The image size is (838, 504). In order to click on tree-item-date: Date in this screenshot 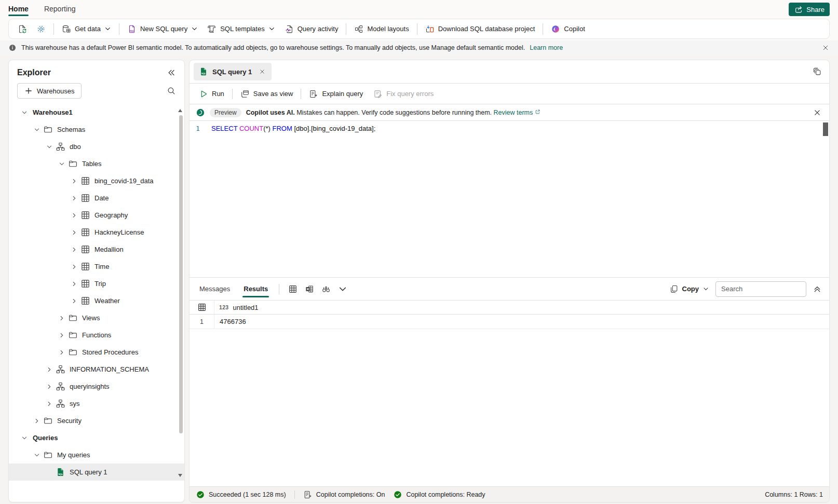, I will do `click(97, 198)`.